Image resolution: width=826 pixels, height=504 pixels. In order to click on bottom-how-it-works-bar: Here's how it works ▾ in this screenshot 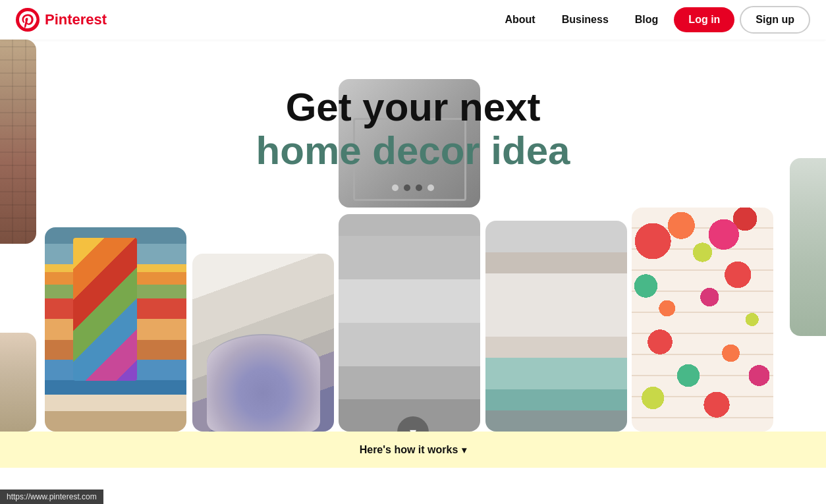, I will do `click(413, 449)`.